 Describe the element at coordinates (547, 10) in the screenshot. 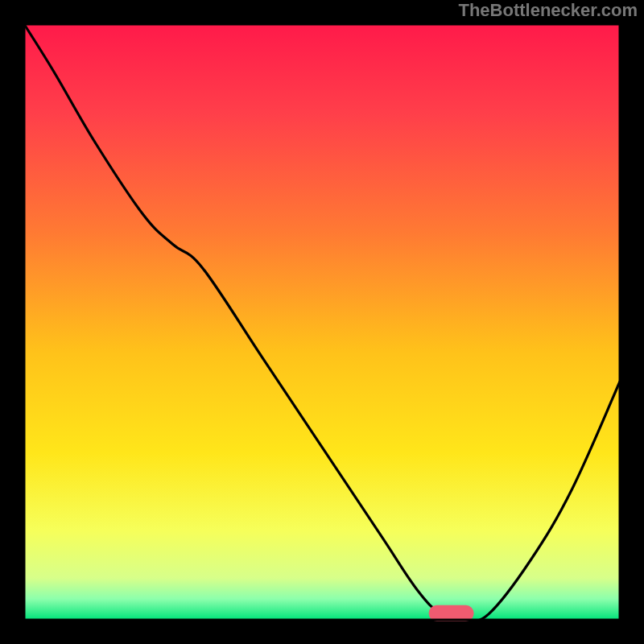

I see `attribution-text: TheBottlenecker.com` at that location.